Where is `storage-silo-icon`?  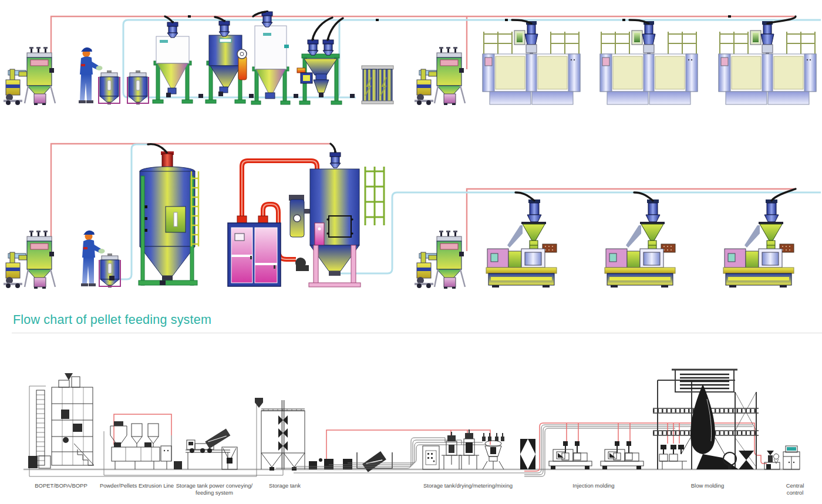 storage-silo-icon is located at coordinates (271, 57).